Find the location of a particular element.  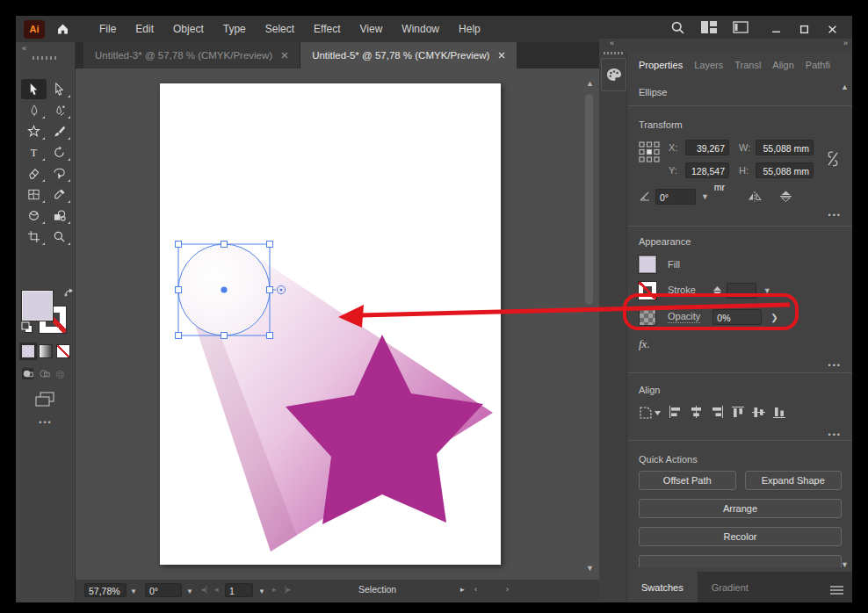

type-tool: T is located at coordinates (33, 153).